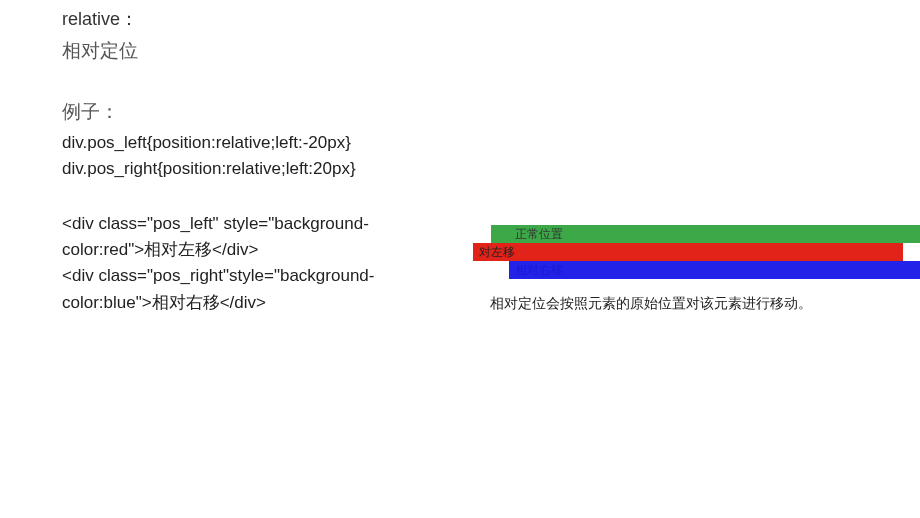  Describe the element at coordinates (714, 270) in the screenshot. I see `demo-bar-right: 相对右移` at that location.